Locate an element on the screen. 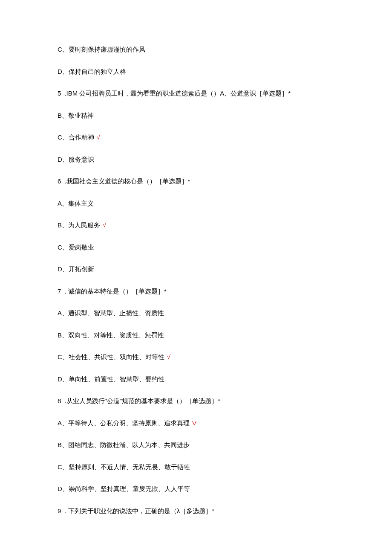 The width and height of the screenshot is (392, 555). option-line: A、平等待人、公私分明、坚持原则、追求真理V is located at coordinates (196, 423).